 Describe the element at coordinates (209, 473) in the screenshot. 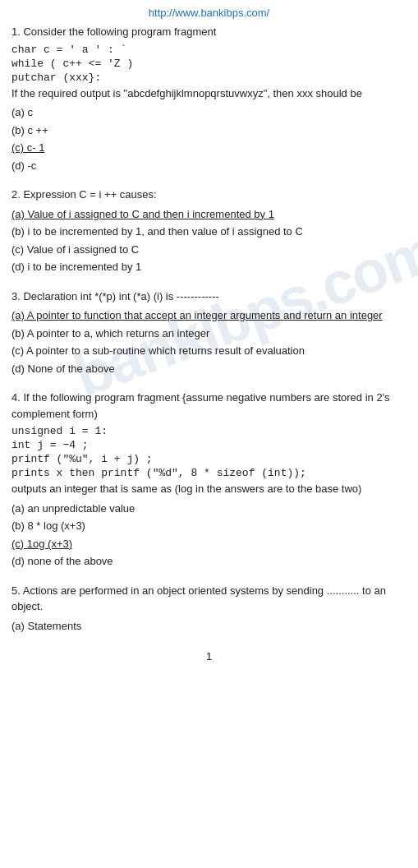

I see `question-4-code-4: prints x then printf ("%d", 8 * sizeof (…` at that location.